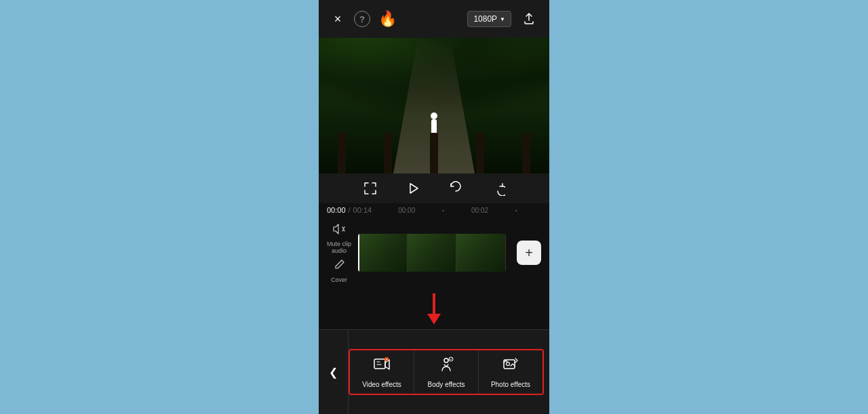  What do you see at coordinates (490, 19) in the screenshot?
I see `resolution-button: 1080P` at bounding box center [490, 19].